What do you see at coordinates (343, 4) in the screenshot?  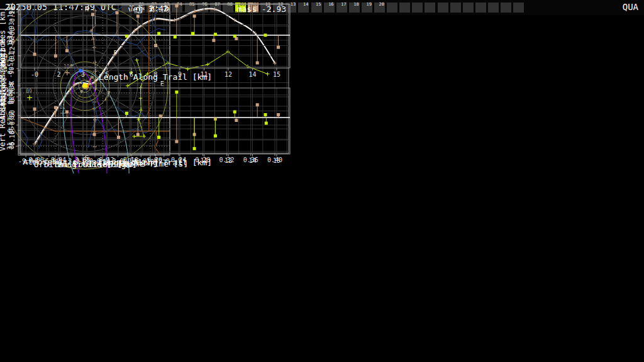 I see `frame-number: 17` at bounding box center [343, 4].